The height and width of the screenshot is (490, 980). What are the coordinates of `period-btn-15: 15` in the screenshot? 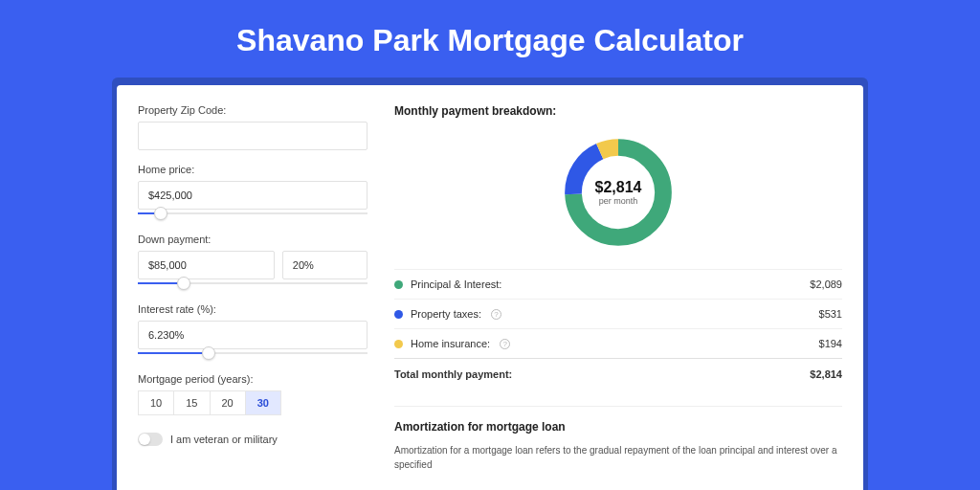 It's located at (191, 403).